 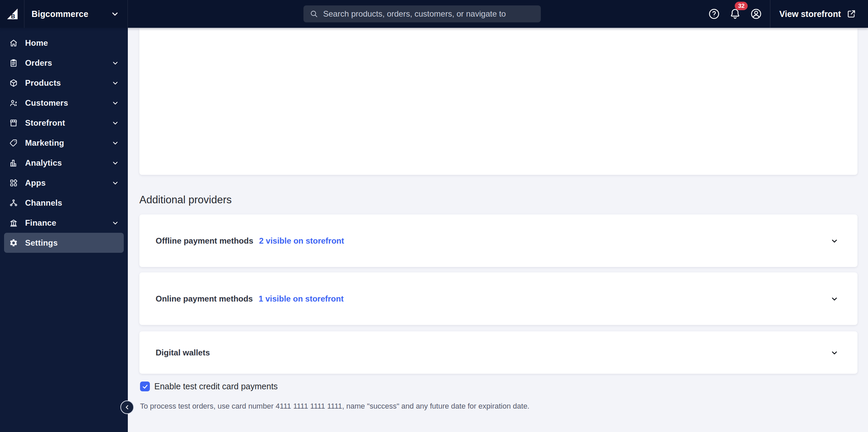 I want to click on card-title: Online payment methods, so click(x=204, y=299).